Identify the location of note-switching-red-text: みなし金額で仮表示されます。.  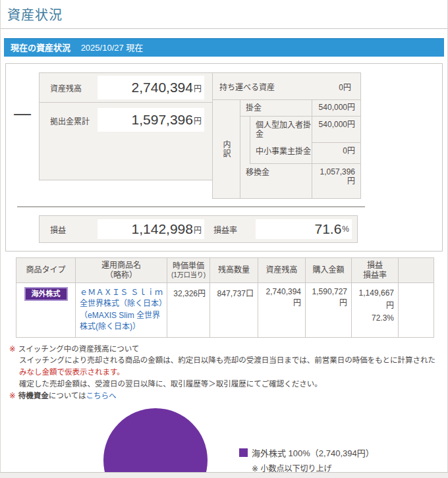
(72, 372).